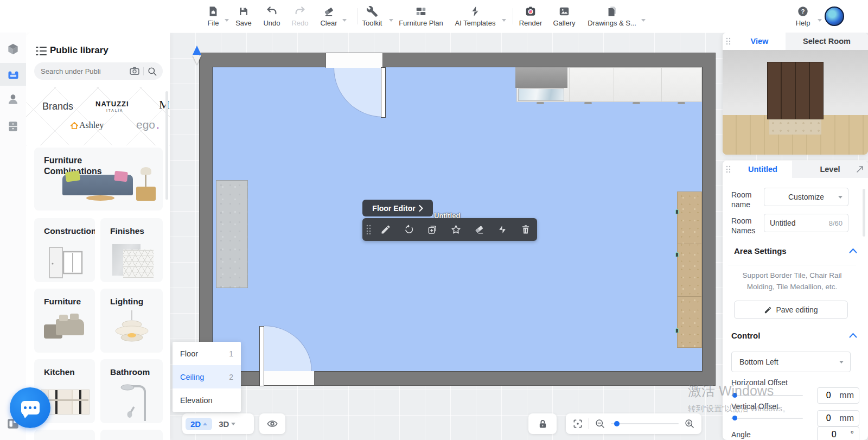 This screenshot has height=440, width=868. Describe the element at coordinates (65, 250) in the screenshot. I see `card-construction: Construction` at that location.